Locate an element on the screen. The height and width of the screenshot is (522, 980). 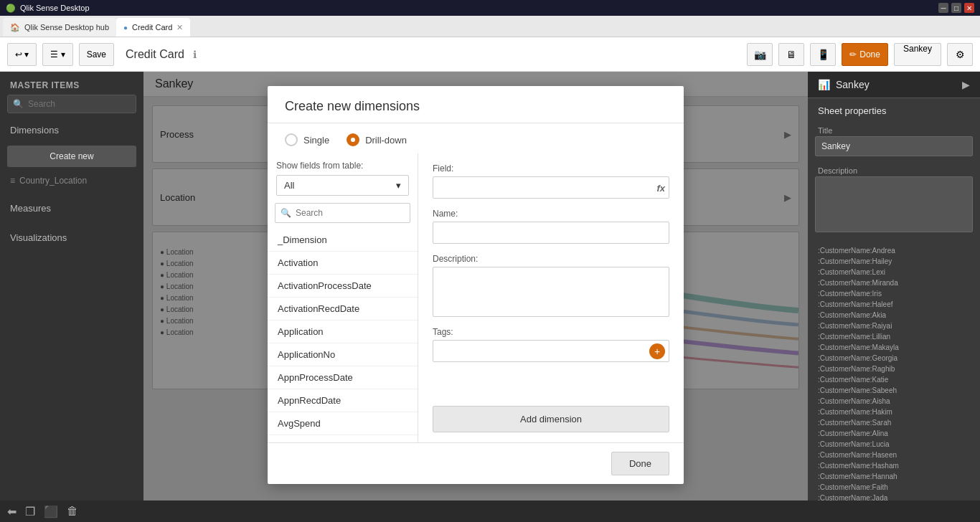
fields-dropdown-value: All is located at coordinates (289, 185).